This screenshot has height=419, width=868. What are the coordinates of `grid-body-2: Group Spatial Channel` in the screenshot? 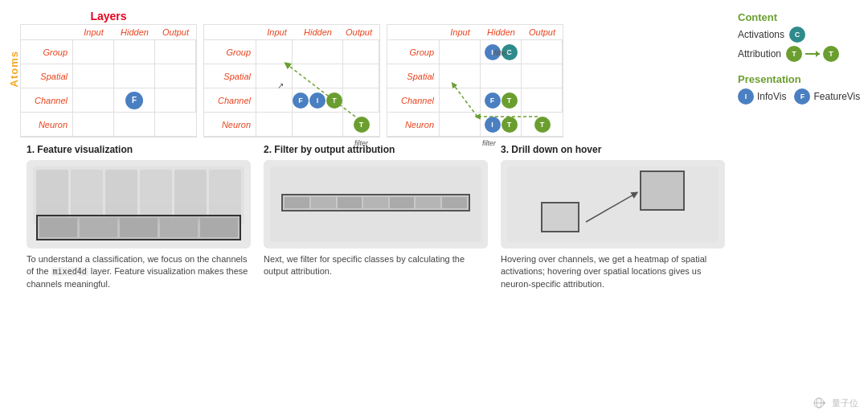 It's located at (292, 88).